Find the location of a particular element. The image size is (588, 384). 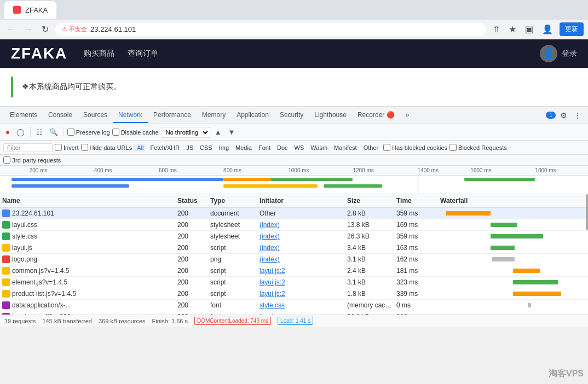

table-row: data:application/x-... 200 font style.cs… is located at coordinates (294, 305).